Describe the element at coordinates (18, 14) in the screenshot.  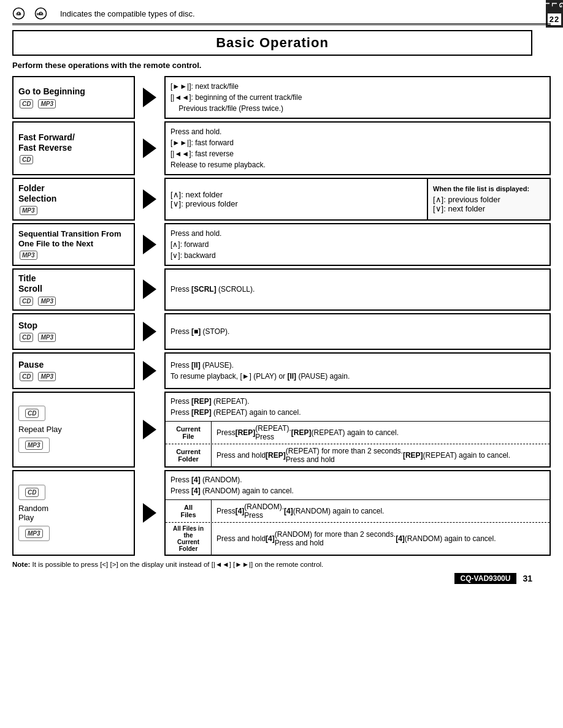
I see `svg-text: CD` at that location.